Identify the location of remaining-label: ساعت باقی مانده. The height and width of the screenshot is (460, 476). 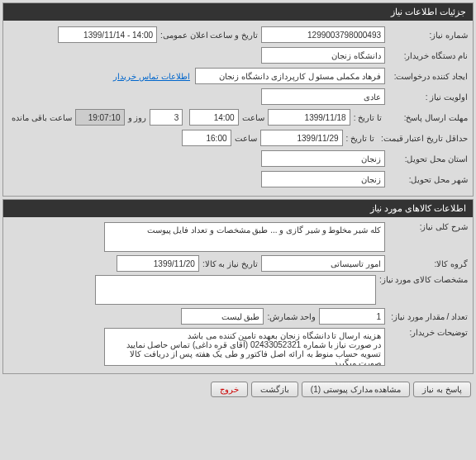
(41, 117).